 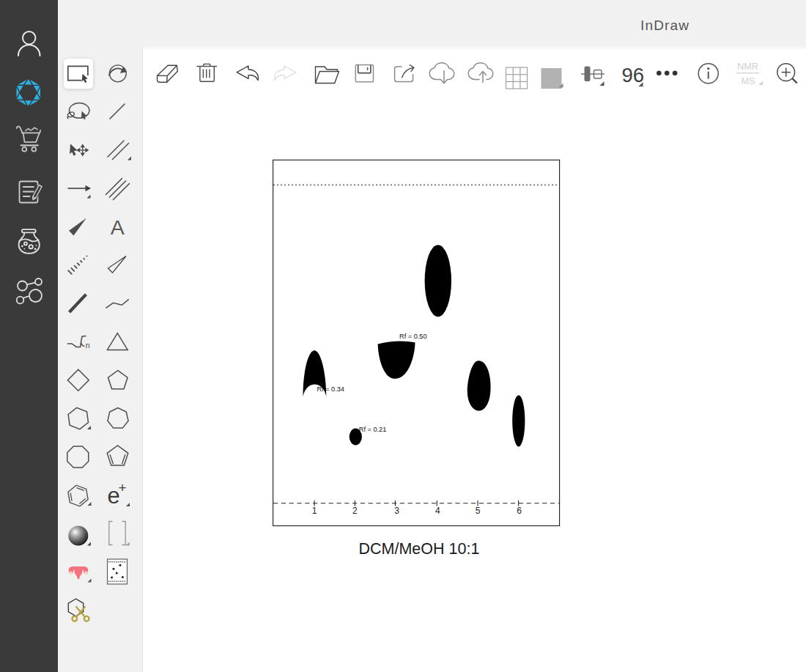 I want to click on svg-text: 1, so click(x=315, y=511).